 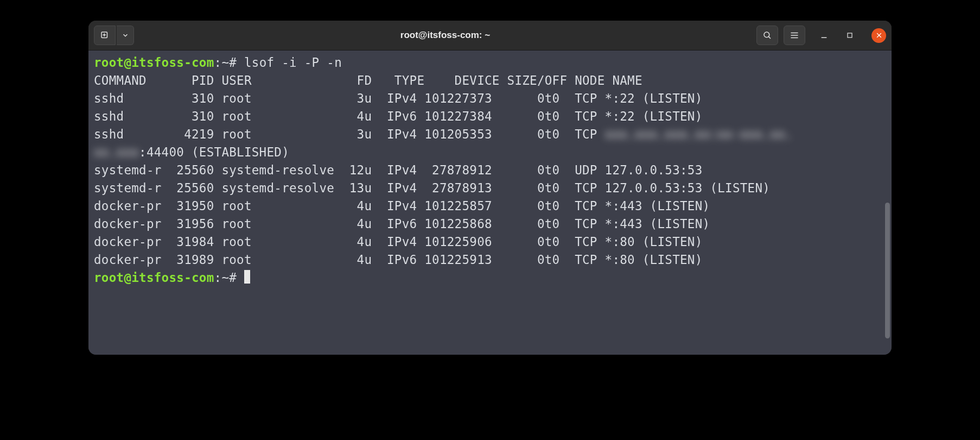 I want to click on terminal-line: sshd 310 root 3u IPv4 101227373 0t0 TCP …, so click(x=490, y=99).